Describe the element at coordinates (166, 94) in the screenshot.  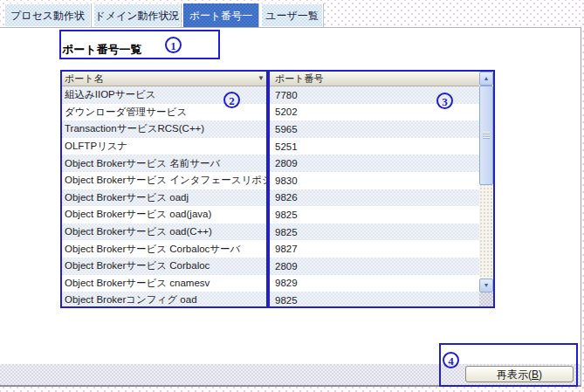
I see `port-name-cell: 組込みIIOPサービス` at that location.